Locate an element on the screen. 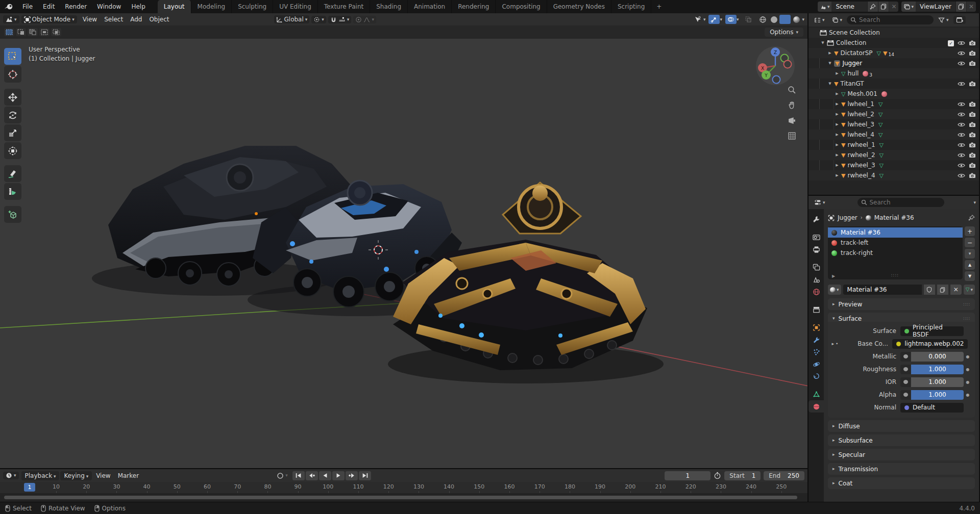 Image resolution: width=980 pixels, height=514 pixels. workspace-tab-shading: Shading is located at coordinates (389, 7).